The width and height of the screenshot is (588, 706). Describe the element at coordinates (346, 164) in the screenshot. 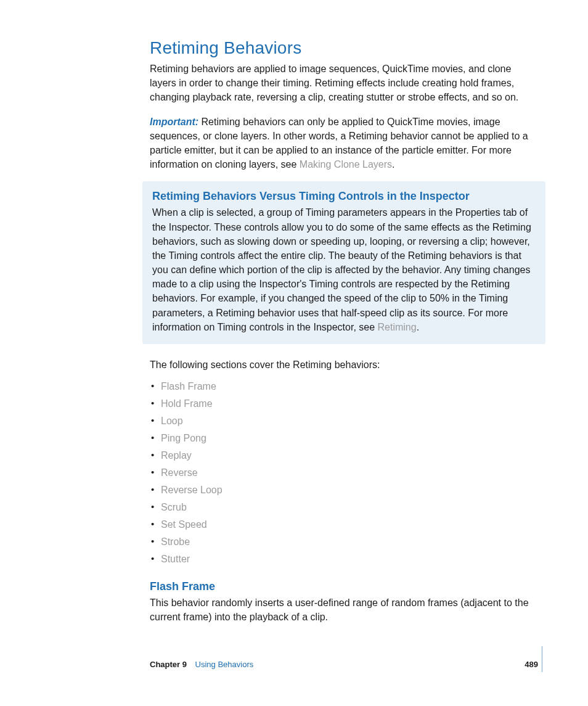

I see `link-making-clone-layers: Making Clone Layers` at that location.